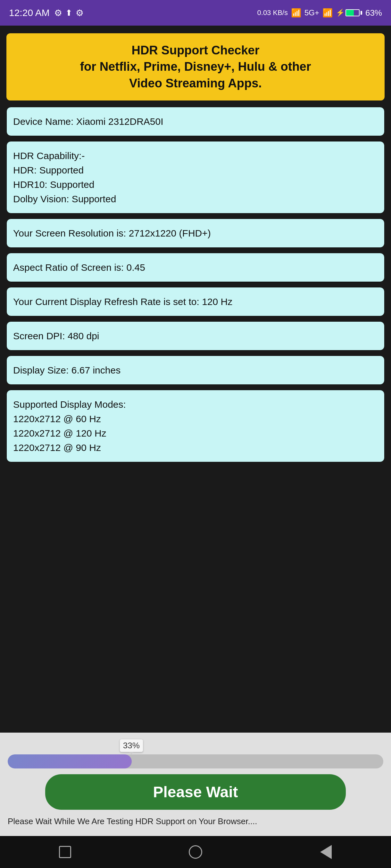 This screenshot has height=868, width=391. Describe the element at coordinates (196, 426) in the screenshot. I see `display-modes-text: Supported Display Modes: 1220x2712 @ 60 …` at that location.